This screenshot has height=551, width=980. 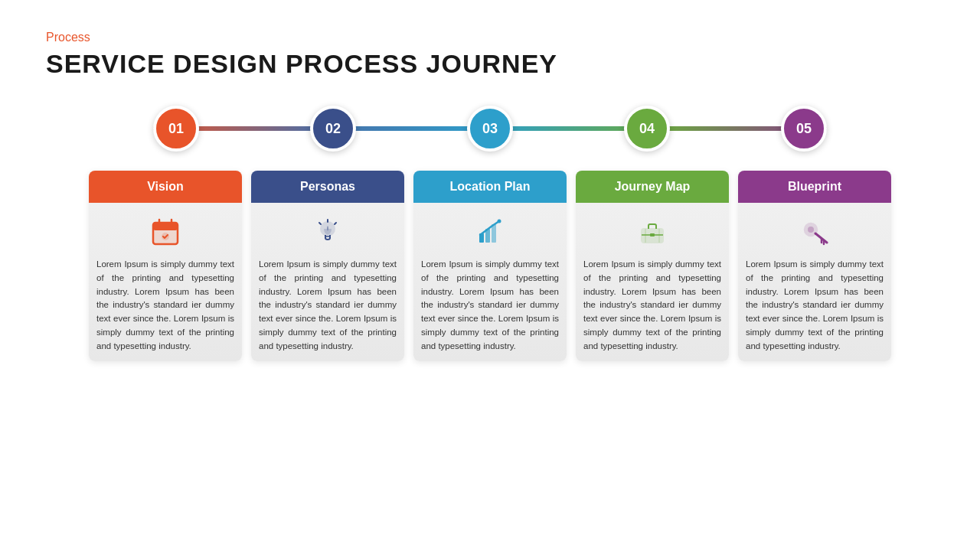 What do you see at coordinates (165, 187) in the screenshot?
I see `card-header-vision: Vision` at bounding box center [165, 187].